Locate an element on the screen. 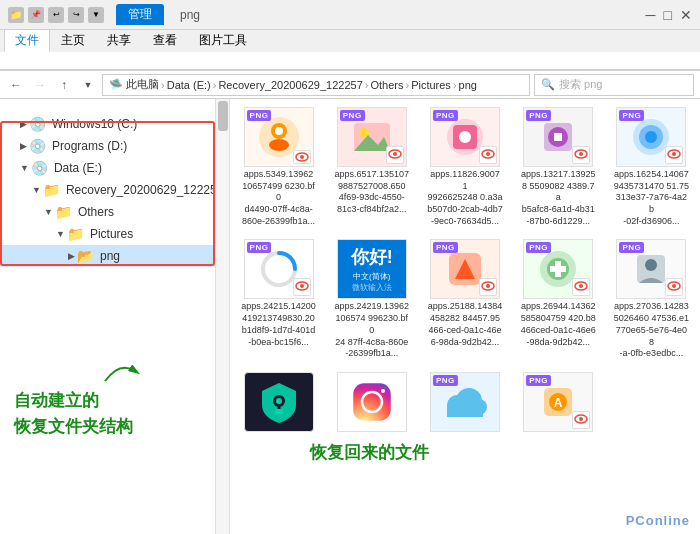 The image size is (700, 534). file-name: apps.13217.139258 5509082 4389.7ab5afc8-… is located at coordinates (558, 198).